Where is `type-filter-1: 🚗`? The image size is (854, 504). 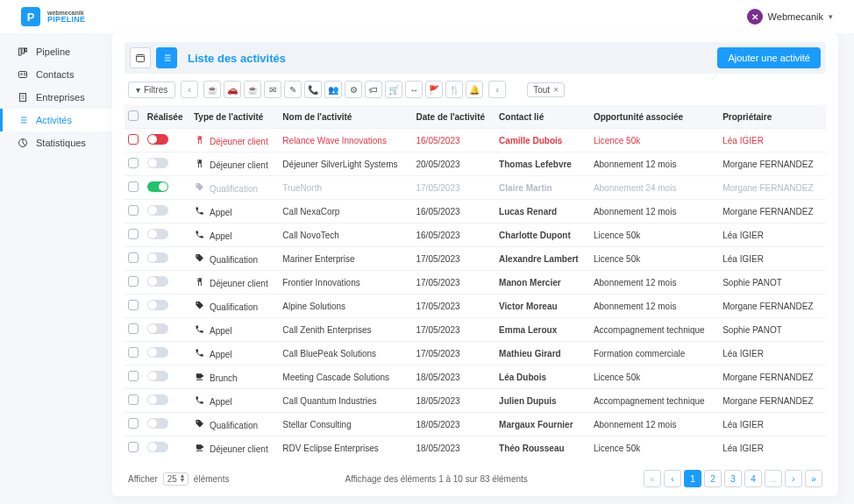
type-filter-1: 🚗 is located at coordinates (232, 89).